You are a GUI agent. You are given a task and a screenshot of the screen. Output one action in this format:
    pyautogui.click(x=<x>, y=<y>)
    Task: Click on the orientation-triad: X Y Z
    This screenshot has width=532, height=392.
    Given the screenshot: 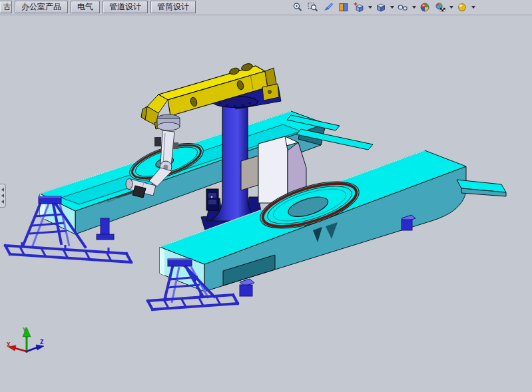 What is the action you would take?
    pyautogui.click(x=25, y=339)
    